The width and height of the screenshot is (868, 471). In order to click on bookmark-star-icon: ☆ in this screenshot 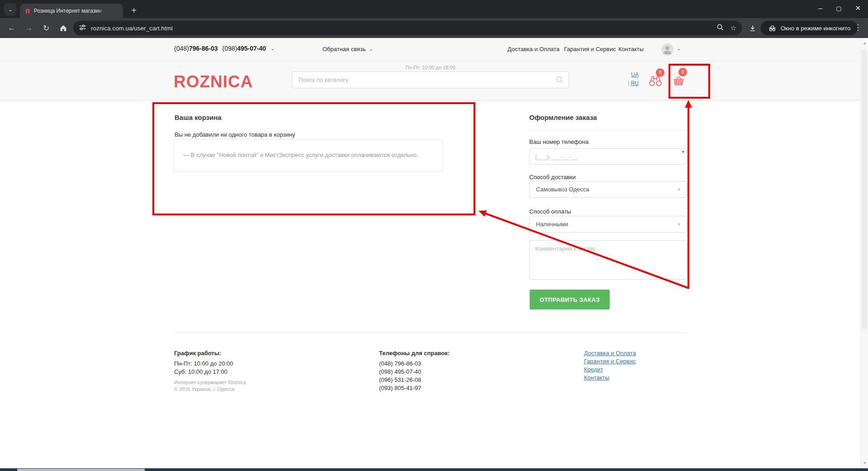, I will do `click(734, 28)`.